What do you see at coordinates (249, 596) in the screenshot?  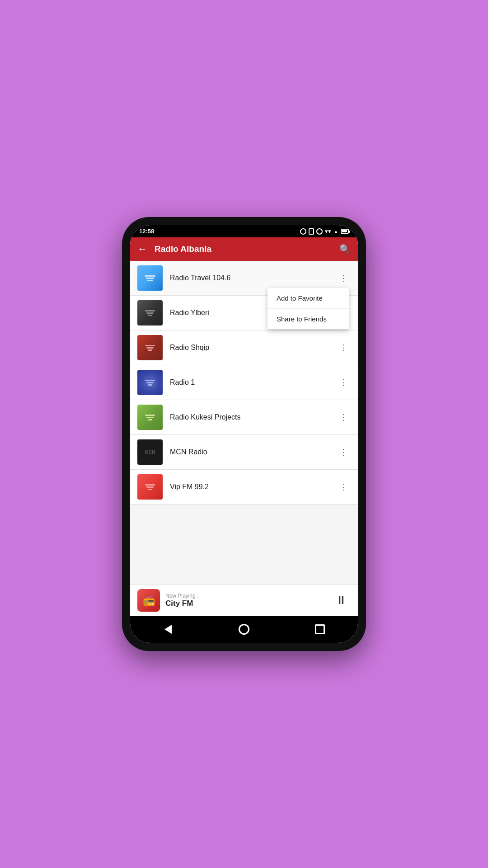 I see `now-playing-label: Now Playing :` at bounding box center [249, 596].